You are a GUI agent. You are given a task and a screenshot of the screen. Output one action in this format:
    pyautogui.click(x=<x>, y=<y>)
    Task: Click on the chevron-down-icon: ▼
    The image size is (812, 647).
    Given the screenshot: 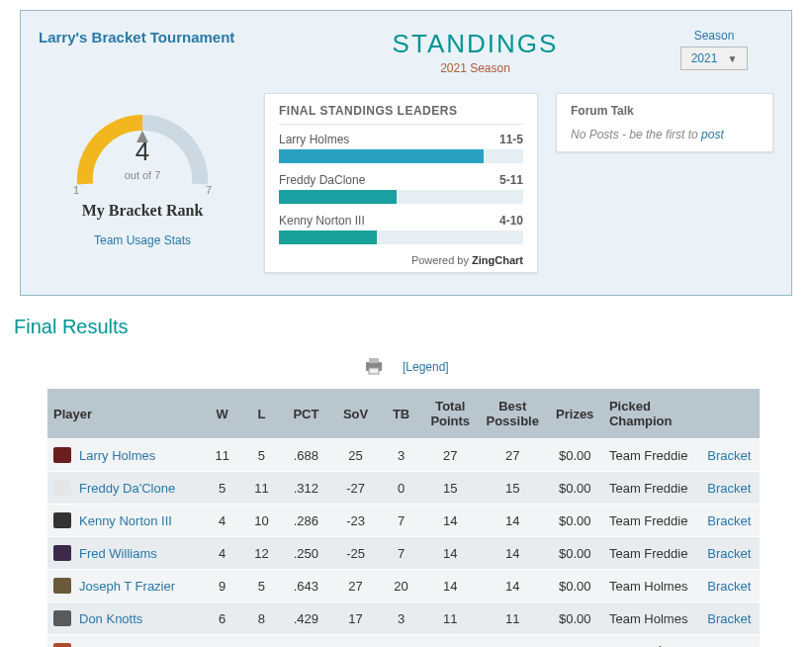 What is the action you would take?
    pyautogui.click(x=732, y=59)
    